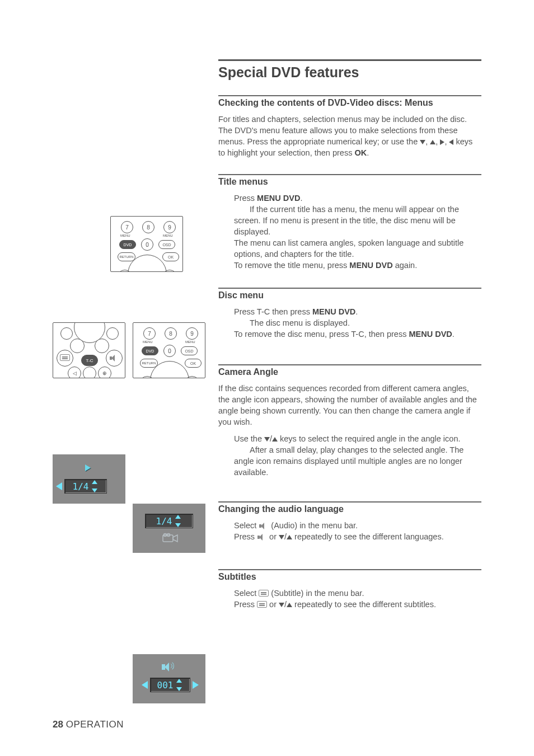 The image size is (534, 756). Describe the element at coordinates (360, 153) in the screenshot. I see `ok-label: OK` at that location.